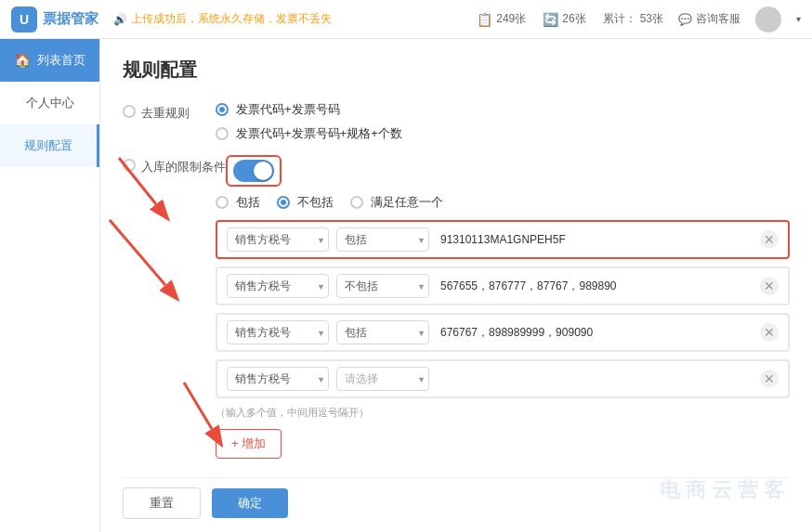 This screenshot has width=812, height=532. Describe the element at coordinates (503, 240) in the screenshot. I see `condition-row-1: 销售方税号 ▾ 包括 不包括 ▾ ✕` at that location.